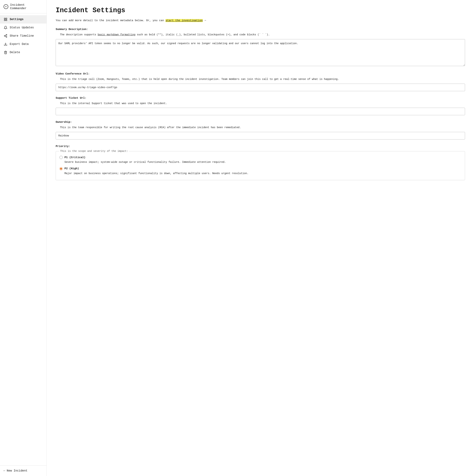 The image size is (474, 476). Describe the element at coordinates (23, 44) in the screenshot. I see `sidebar-item-export-data: Export Data` at that location.